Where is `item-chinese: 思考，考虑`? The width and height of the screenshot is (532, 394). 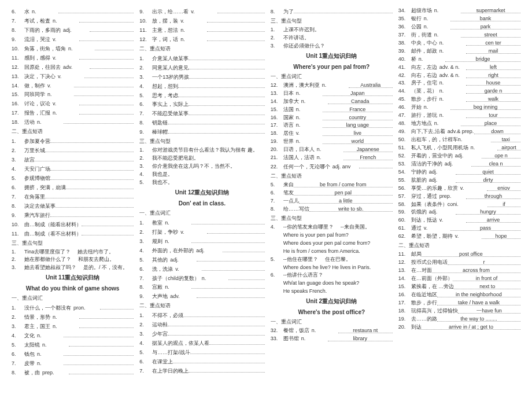
item-chinese: 思考，考虑 is located at coordinates (165, 96).